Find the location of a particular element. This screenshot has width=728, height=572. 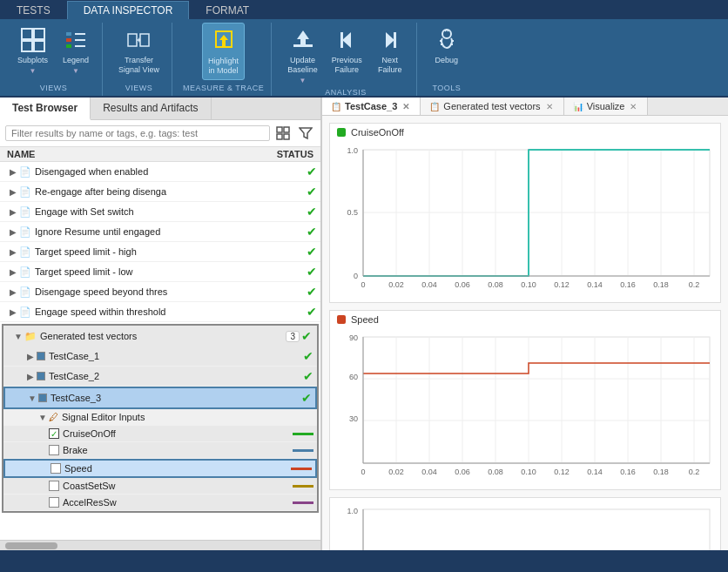

speed-checkbox is located at coordinates (56, 468).